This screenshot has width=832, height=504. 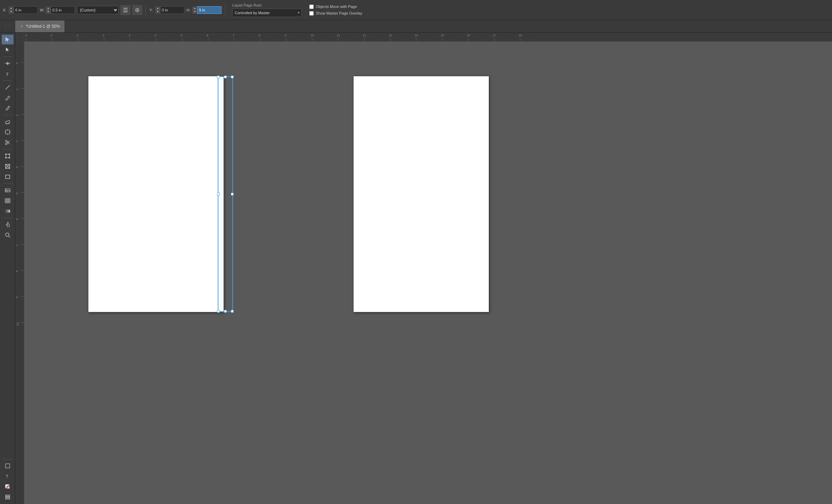 What do you see at coordinates (8, 63) in the screenshot?
I see `gap-tool-btn` at bounding box center [8, 63].